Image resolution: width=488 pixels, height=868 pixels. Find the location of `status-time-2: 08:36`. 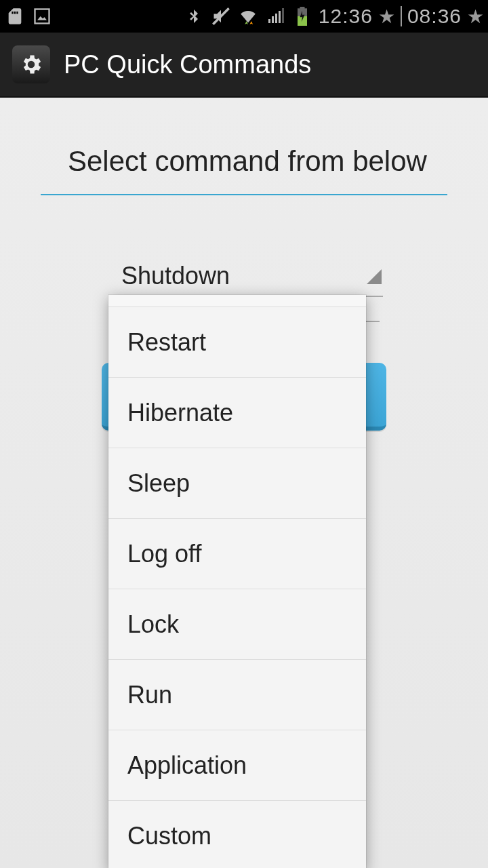

status-time-2: 08:36 is located at coordinates (434, 16).